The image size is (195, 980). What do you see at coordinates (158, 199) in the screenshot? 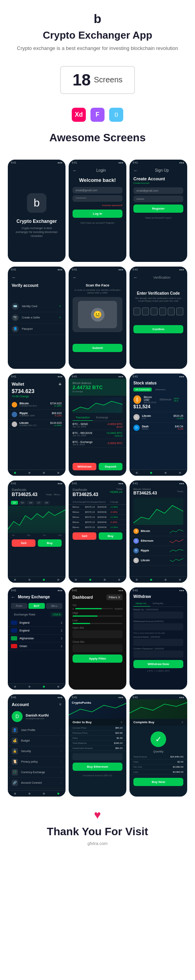
I see `signup-password-input: ••••••••` at bounding box center [158, 199].